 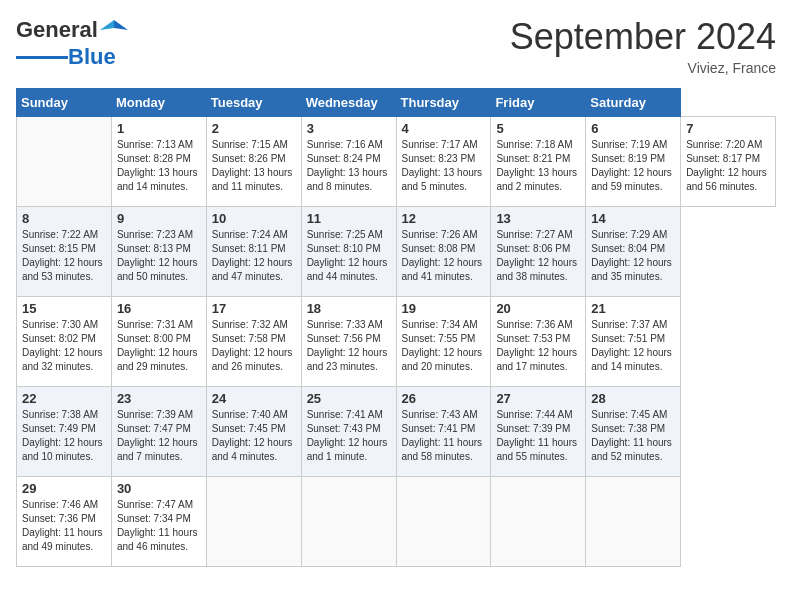 What do you see at coordinates (64, 526) in the screenshot?
I see `day-detail: Sunrise: 7:46 AMSunset: 7:36 PMDaylight:…` at bounding box center [64, 526].